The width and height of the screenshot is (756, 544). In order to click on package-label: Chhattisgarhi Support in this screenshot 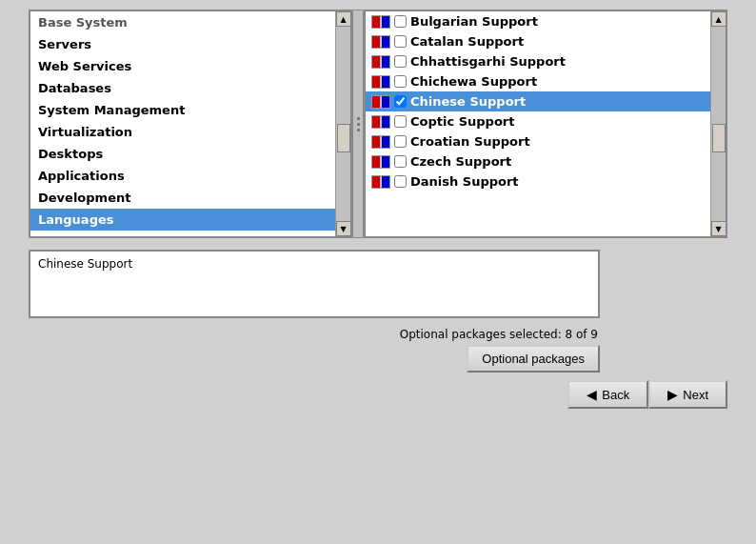, I will do `click(487, 61)`.